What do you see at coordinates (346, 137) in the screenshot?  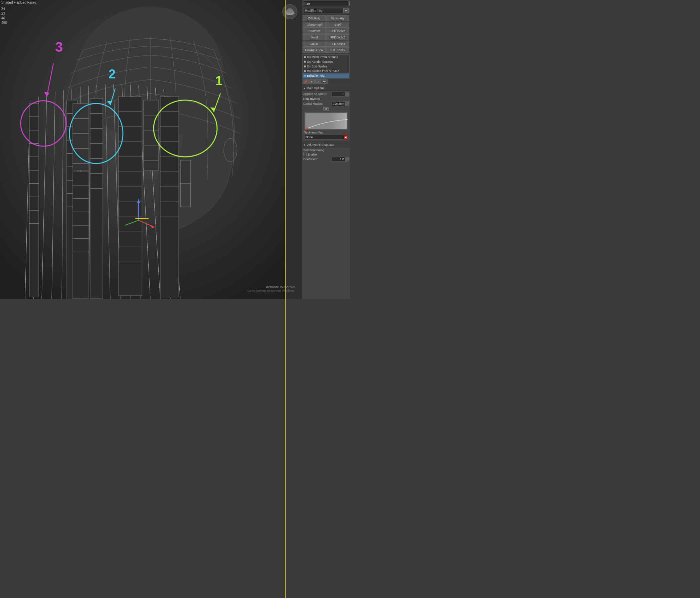 I see `thickness-map-picker-button: ▣` at bounding box center [346, 137].